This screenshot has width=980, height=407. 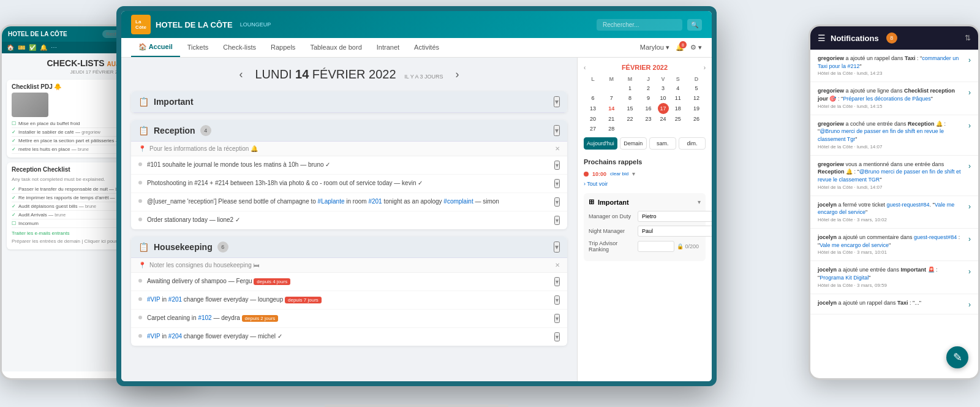 What do you see at coordinates (894, 176) in the screenshot?
I see `notif-item-4: gregoriew vous a mentionné dans une entr…` at bounding box center [894, 176].